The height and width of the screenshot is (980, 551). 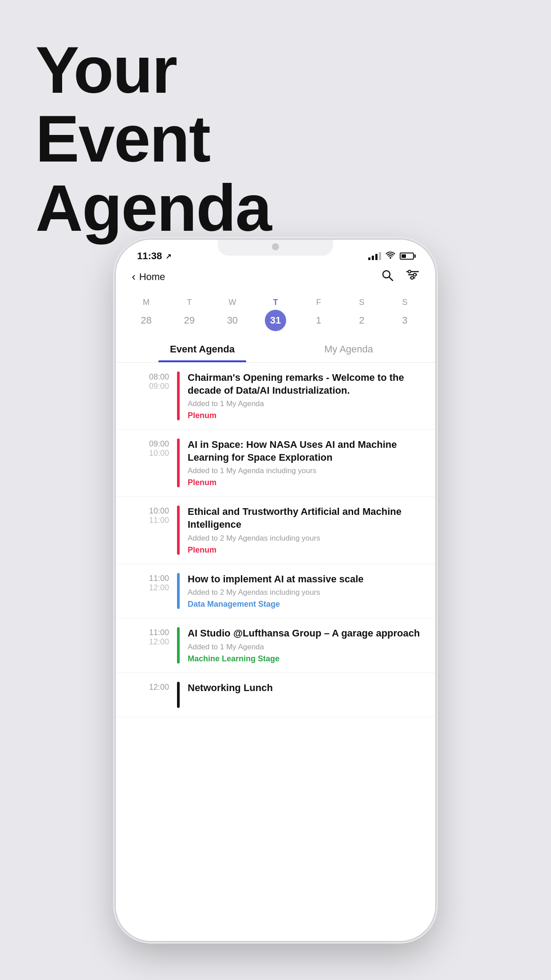 What do you see at coordinates (153, 139) in the screenshot?
I see `hero-title: Your Event Agenda` at bounding box center [153, 139].